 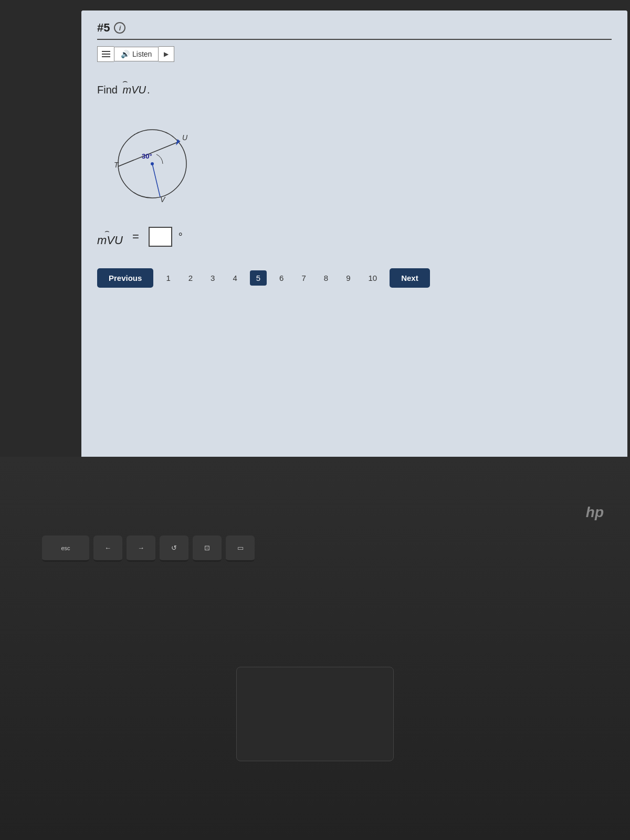 What do you see at coordinates (357, 160) in the screenshot?
I see `circle-diagram: 30° T U V` at bounding box center [357, 160].